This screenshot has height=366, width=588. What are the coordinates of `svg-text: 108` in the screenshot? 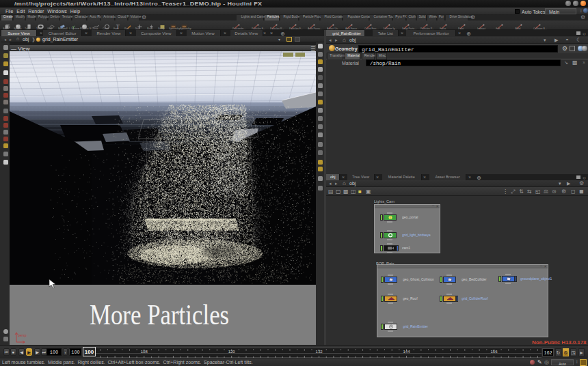 It's located at (145, 352).